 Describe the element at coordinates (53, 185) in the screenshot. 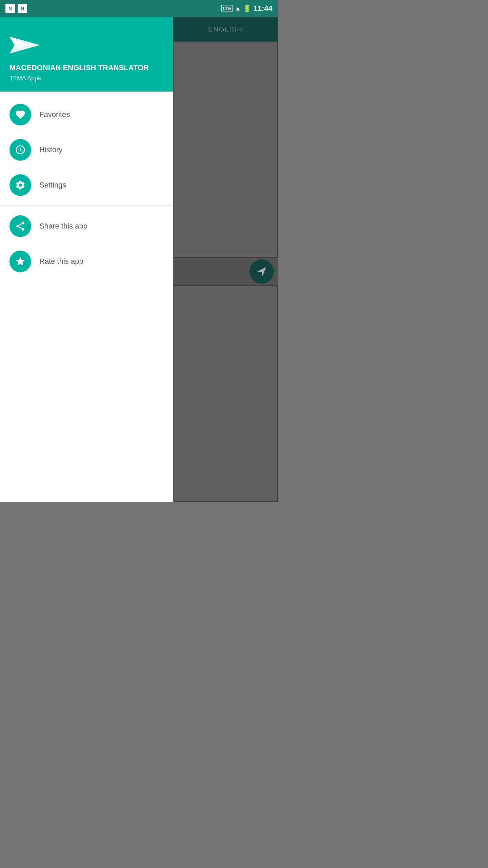

I see `settings-label: Settings` at that location.